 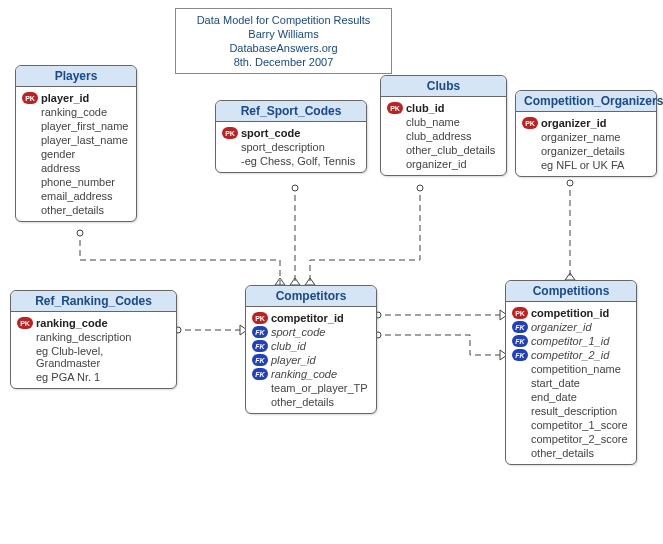 What do you see at coordinates (76, 154) in the screenshot?
I see `attribute-row: gender` at bounding box center [76, 154].